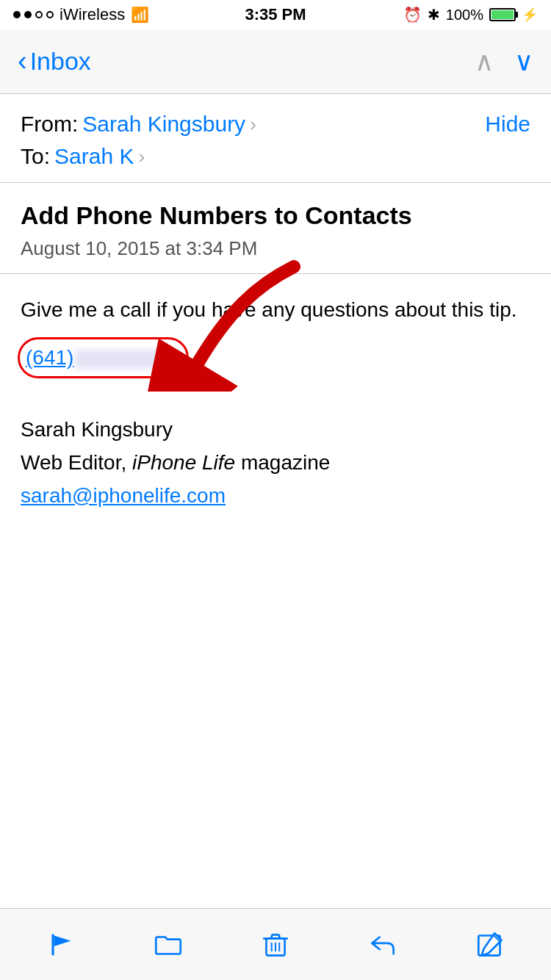  I want to click on flag-icon, so click(61, 945).